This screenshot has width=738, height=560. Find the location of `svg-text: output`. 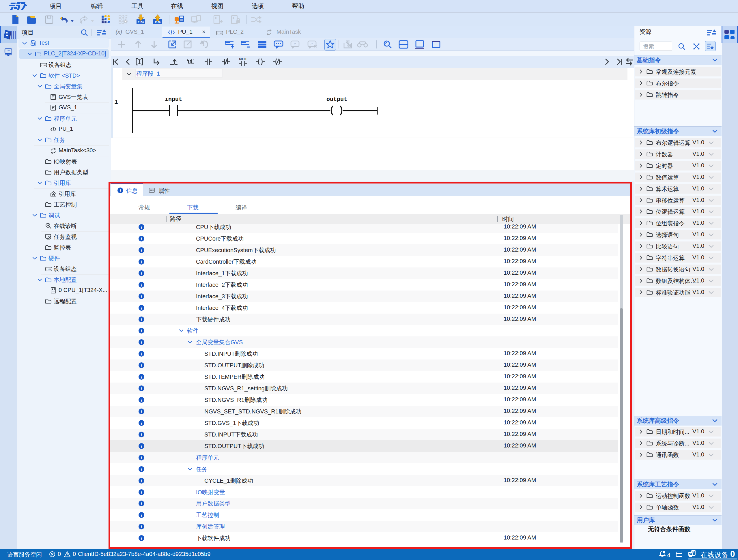

svg-text: output is located at coordinates (337, 99).